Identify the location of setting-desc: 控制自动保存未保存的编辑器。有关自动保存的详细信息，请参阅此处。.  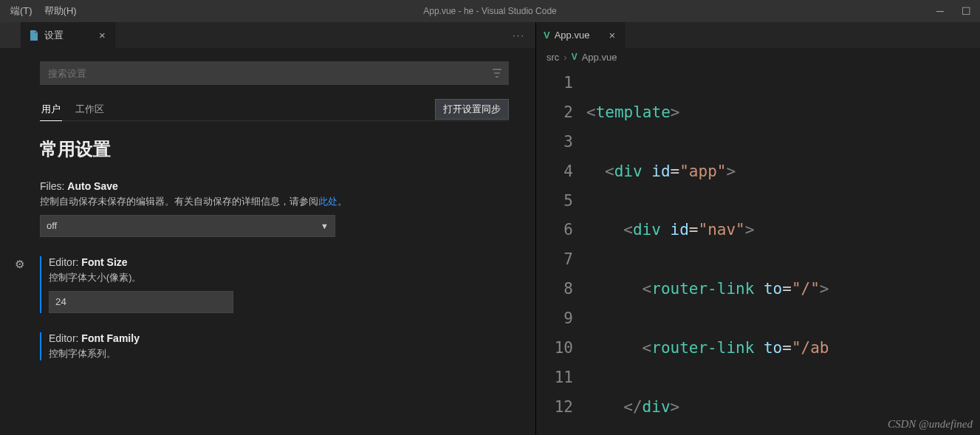
(275, 202).